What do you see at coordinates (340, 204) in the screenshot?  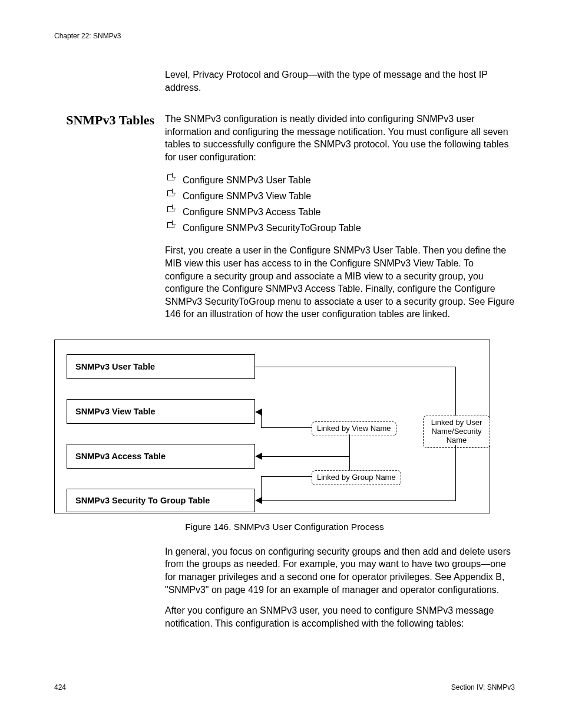 I see `config-bullet-list: Configure SNMPv3 User Table Configure SN…` at bounding box center [340, 204].